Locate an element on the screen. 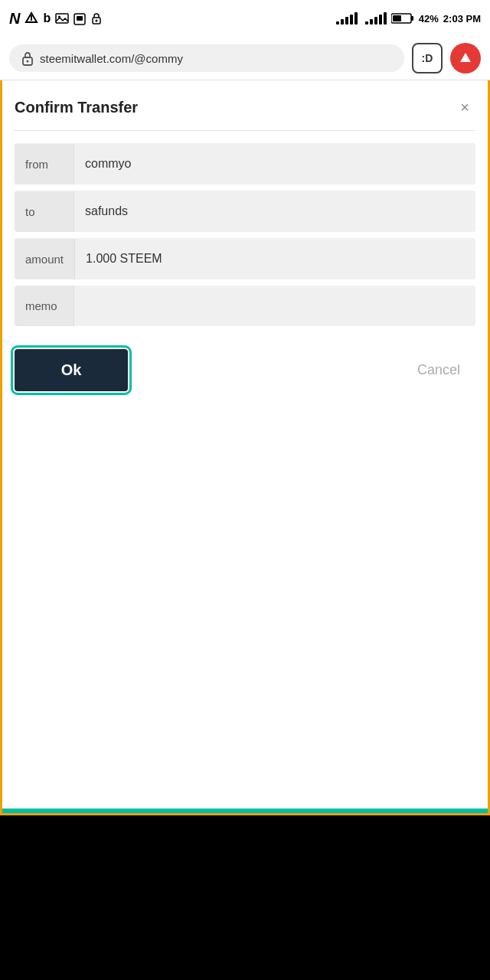 The image size is (490, 980). amount-label: amount is located at coordinates (44, 259).